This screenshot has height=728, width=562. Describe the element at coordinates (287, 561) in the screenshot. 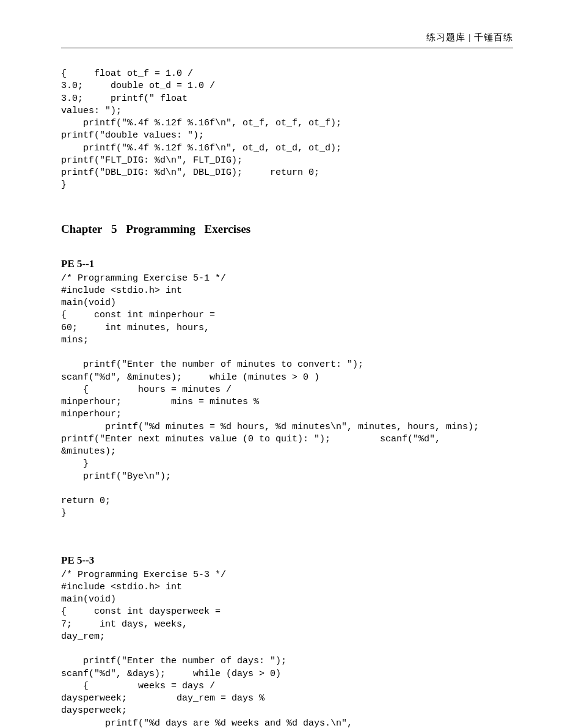

I see `pe-5-3-title: PE 5-­‐3` at that location.